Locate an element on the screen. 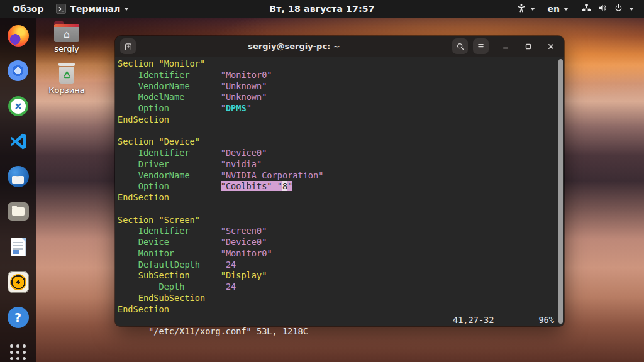 This screenshot has height=362, width=644. chromium-icon is located at coordinates (18, 70).